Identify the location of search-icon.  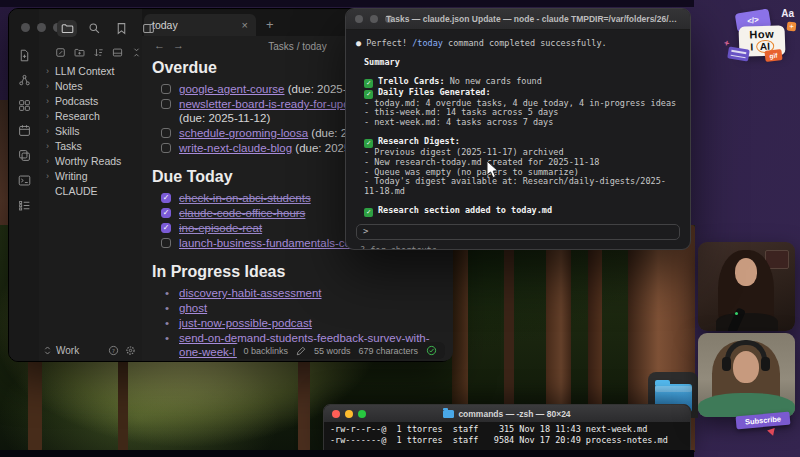
(94, 28).